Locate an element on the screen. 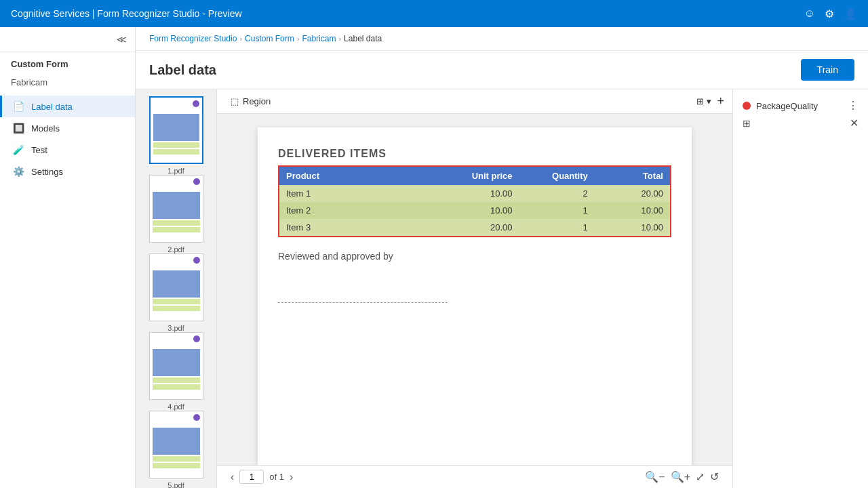 This screenshot has height=488, width=868. breadcrumb-form-recognizer: Form Recognizer Studio is located at coordinates (193, 39).